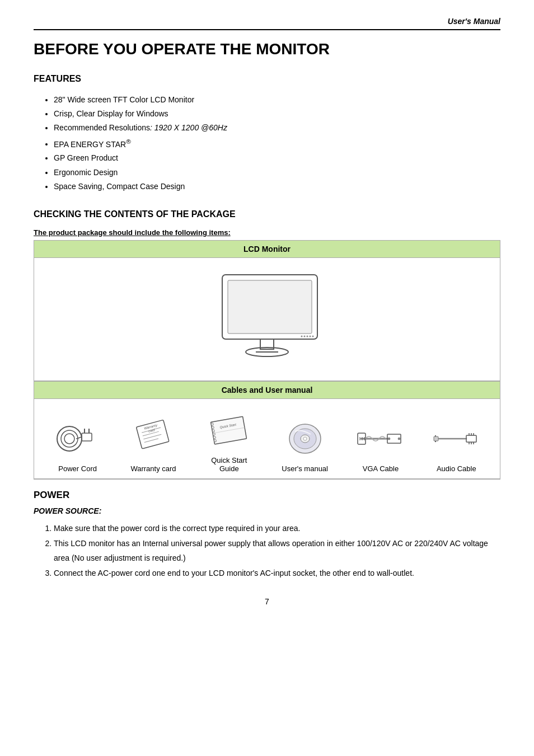 The width and height of the screenshot is (534, 756). Describe the element at coordinates (277, 114) in the screenshot. I see `list-item: Crisp, Clear Display for Windows` at that location.